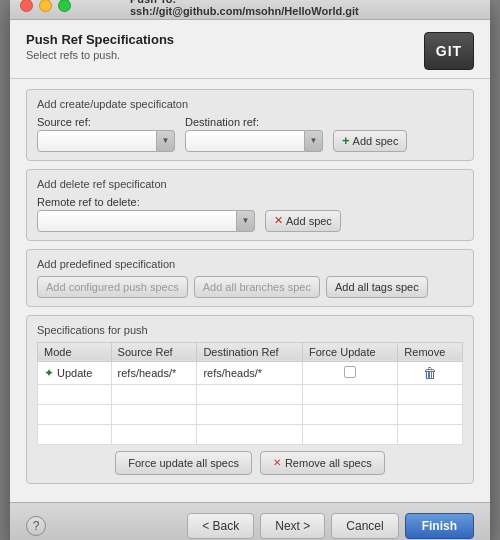  I want to click on force-update-label: Force update all specs, so click(184, 463).